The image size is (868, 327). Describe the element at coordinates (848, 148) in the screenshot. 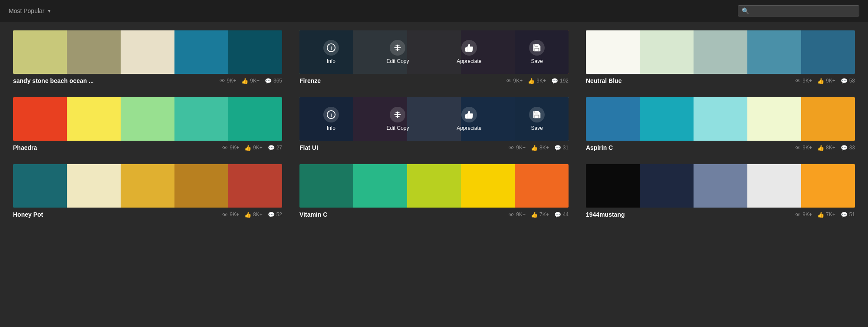

I see `comments-stat: 💬33` at that location.